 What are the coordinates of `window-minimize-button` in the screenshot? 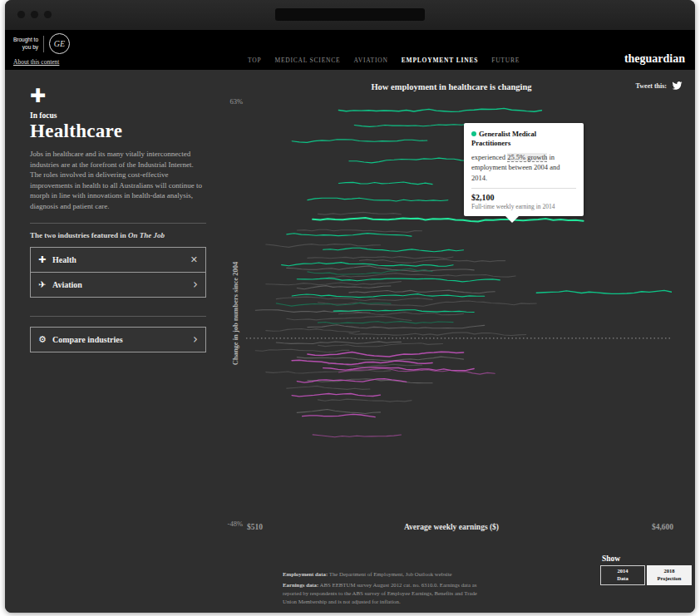 It's located at (35, 15).